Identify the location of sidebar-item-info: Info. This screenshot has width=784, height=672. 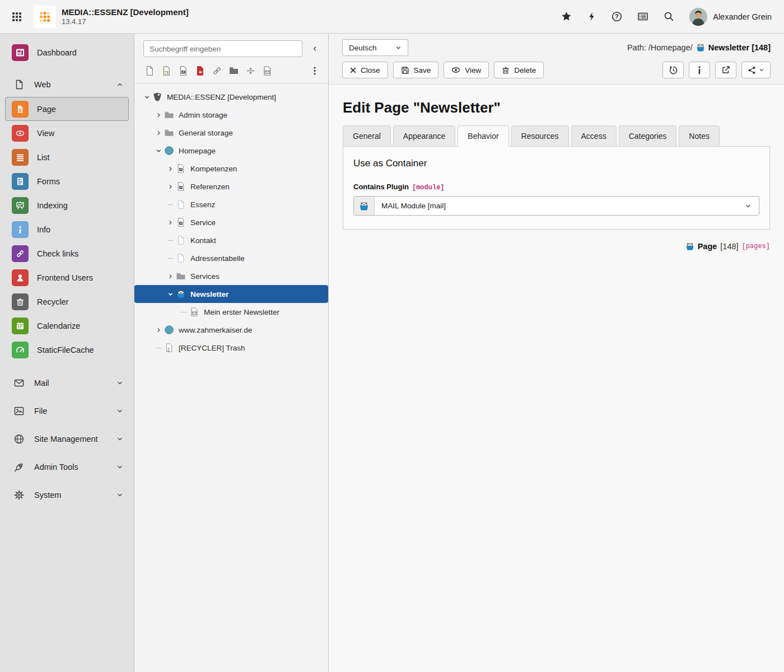
(67, 230).